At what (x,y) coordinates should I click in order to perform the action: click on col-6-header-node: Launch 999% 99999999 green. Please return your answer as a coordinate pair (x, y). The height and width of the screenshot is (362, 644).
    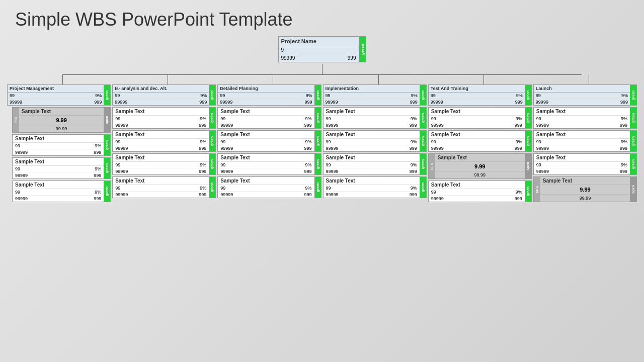
    Looking at the image, I should click on (585, 95).